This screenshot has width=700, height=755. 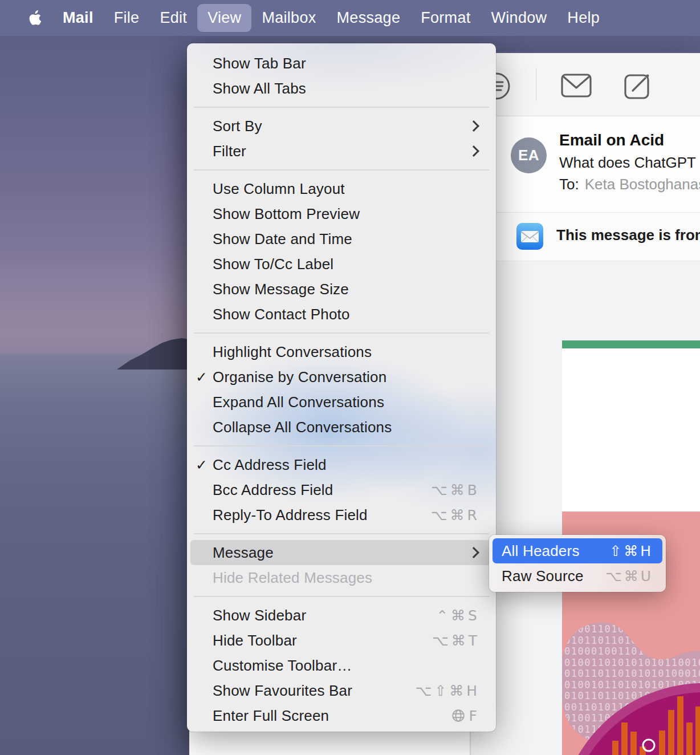 I want to click on menu-item-label: Show To/Cc Label, so click(x=273, y=265).